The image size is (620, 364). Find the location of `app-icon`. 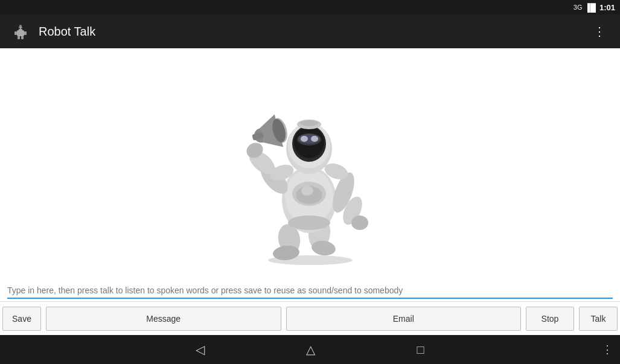

app-icon is located at coordinates (21, 31).